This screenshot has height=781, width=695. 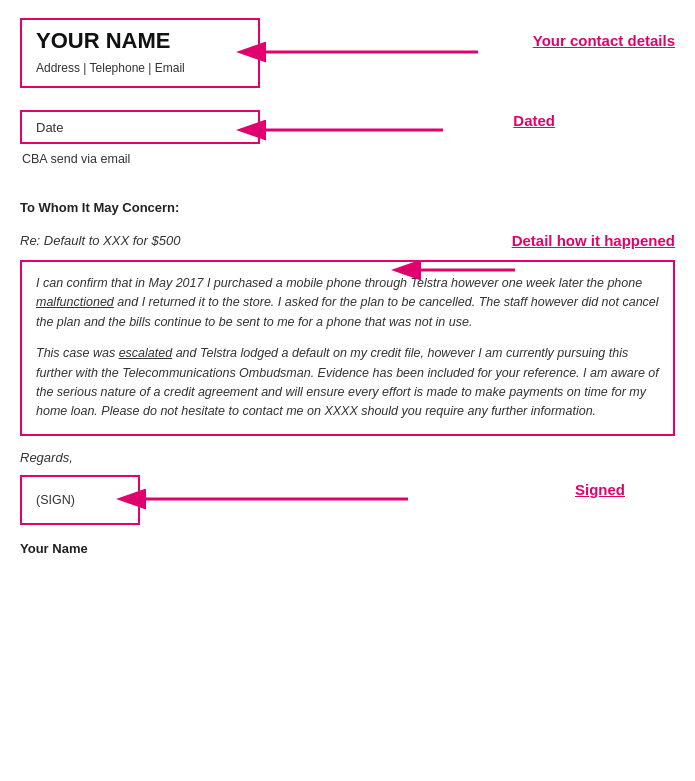 What do you see at coordinates (75, 302) in the screenshot?
I see `malfunctioned-word: malfunctioned` at bounding box center [75, 302].